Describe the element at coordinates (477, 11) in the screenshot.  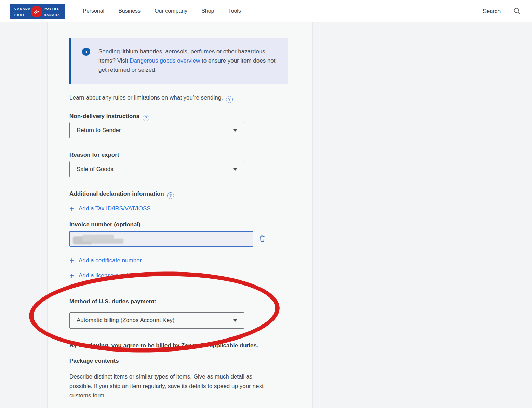
I see `header-divider` at that location.